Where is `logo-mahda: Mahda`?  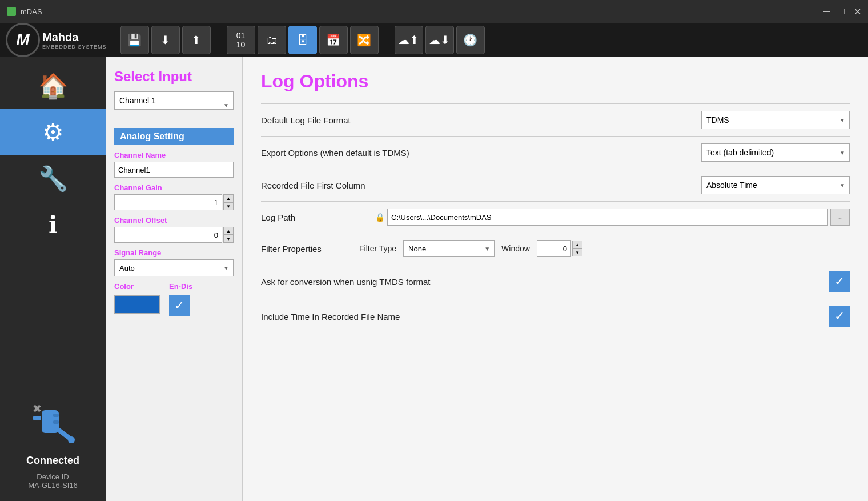 logo-mahda: Mahda is located at coordinates (74, 38).